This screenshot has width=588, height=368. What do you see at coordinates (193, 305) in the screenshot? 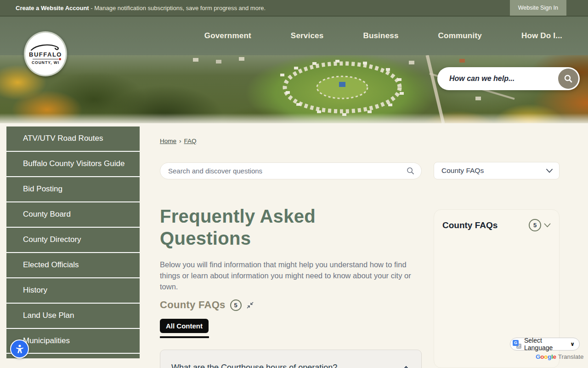
I see `section-title: County FAQs` at bounding box center [193, 305].